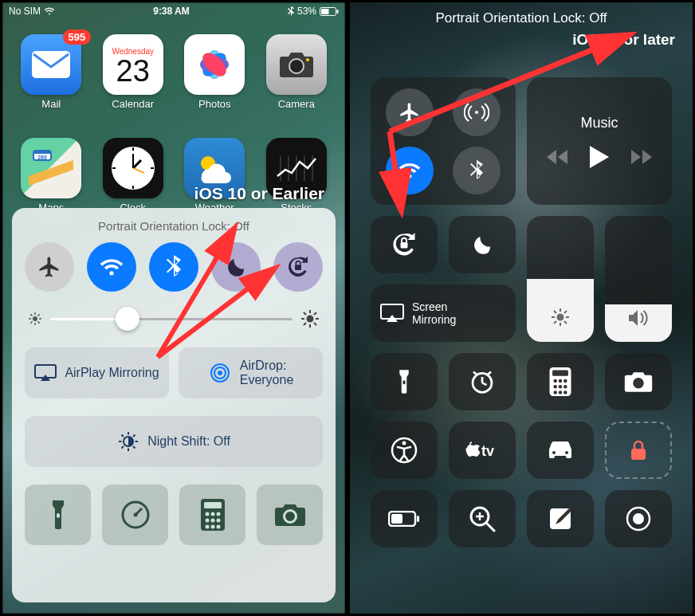 This screenshot has width=695, height=616. Describe the element at coordinates (560, 519) in the screenshot. I see `notes-tile` at that location.